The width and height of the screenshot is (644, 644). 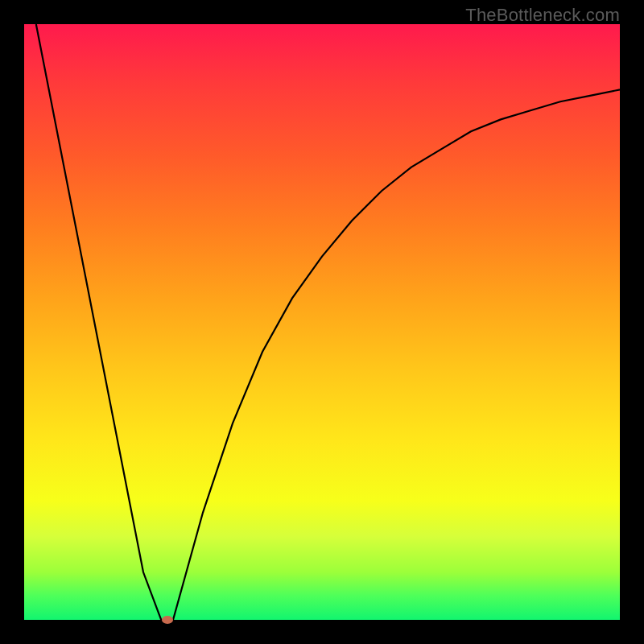 What do you see at coordinates (543, 15) in the screenshot?
I see `watermark-text: TheBottleneck.com` at bounding box center [543, 15].